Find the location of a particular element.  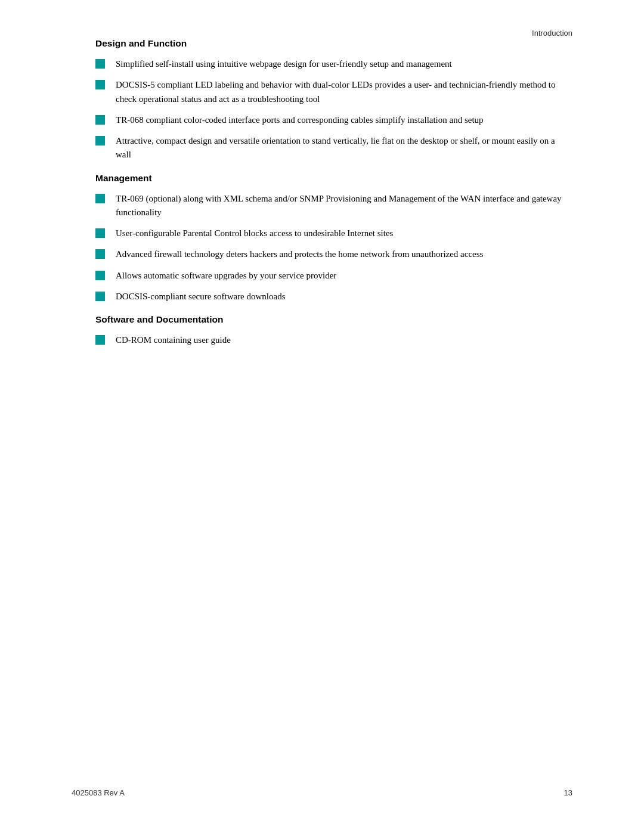

list-item-text: Simplified self-install using intuitive … is located at coordinates (344, 64).